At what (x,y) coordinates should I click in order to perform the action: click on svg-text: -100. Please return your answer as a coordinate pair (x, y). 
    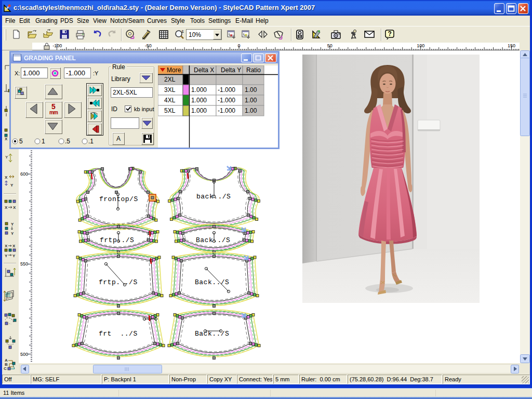
    Looking at the image, I should click on (57, 46).